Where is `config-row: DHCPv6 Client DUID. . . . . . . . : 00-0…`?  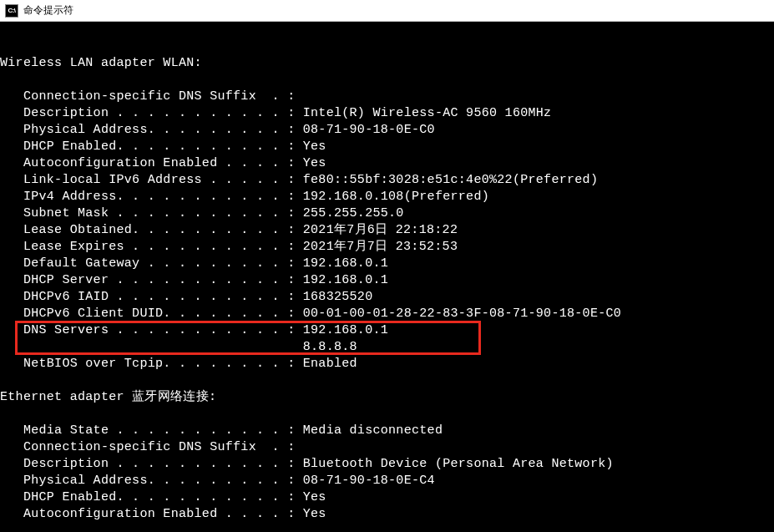 config-row: DHCPv6 Client DUID. . . . . . . . : 00-0… is located at coordinates (387, 314).